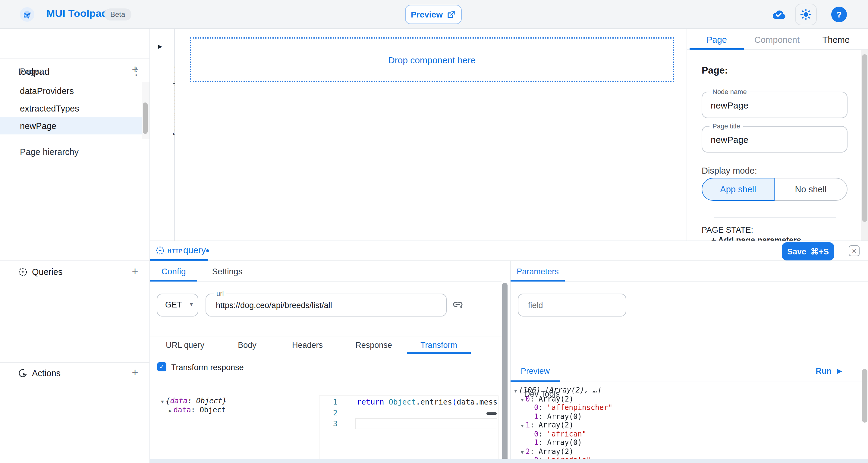  Describe the element at coordinates (162, 402) in the screenshot. I see `tree-open-icon: ▼` at that location.